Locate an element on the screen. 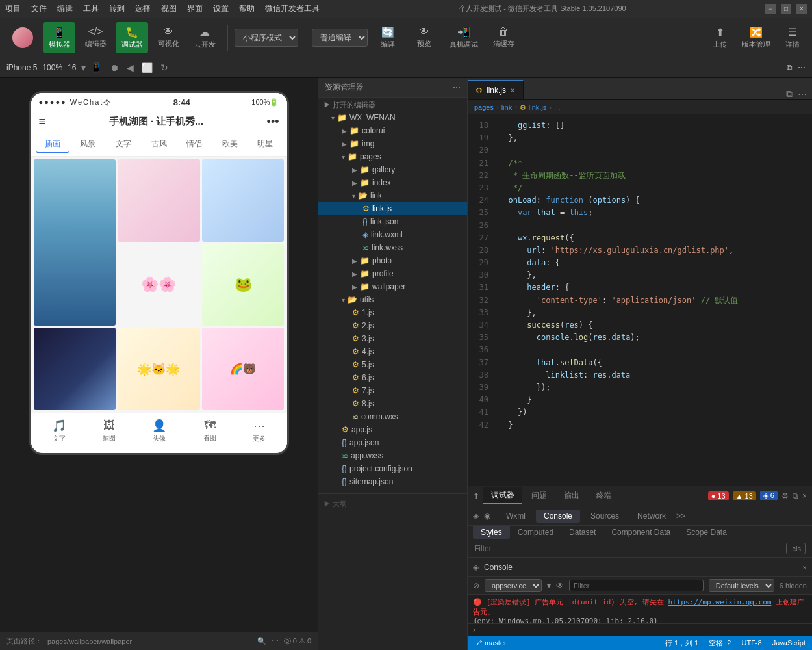  console-filter-input is located at coordinates (637, 586).